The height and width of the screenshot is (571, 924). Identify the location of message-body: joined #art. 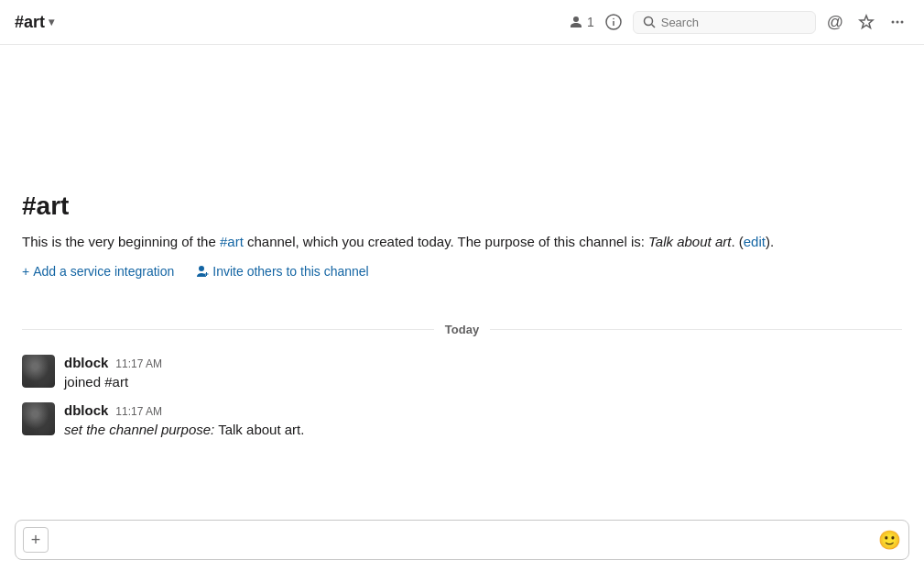
(484, 381).